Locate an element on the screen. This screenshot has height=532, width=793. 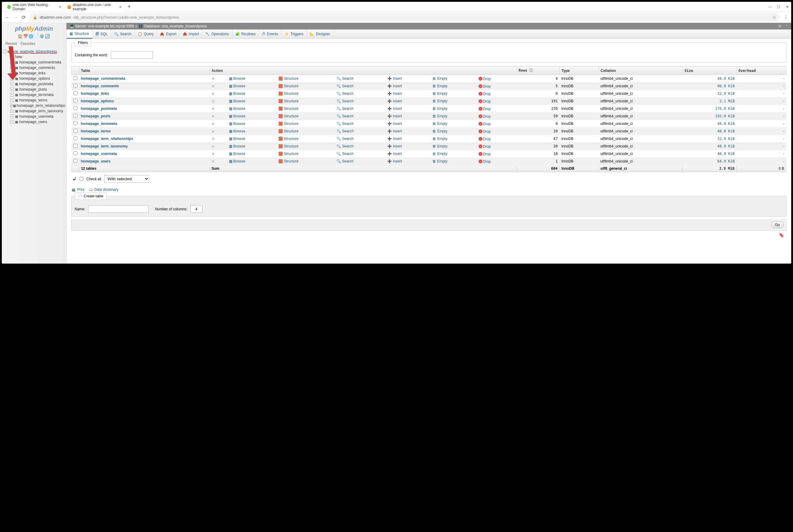
tree-table-node: +▦homepage_posts is located at coordinates (37, 89).